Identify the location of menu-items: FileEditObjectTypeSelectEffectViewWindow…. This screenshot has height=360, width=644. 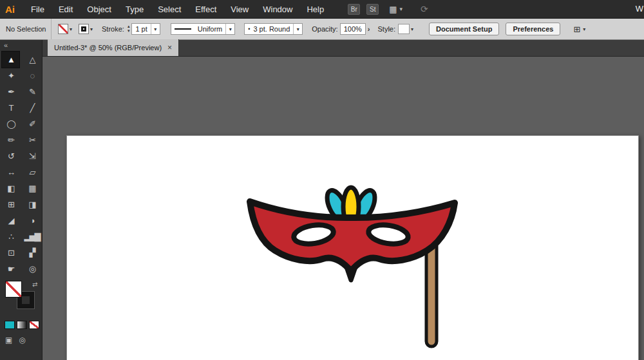
(178, 9).